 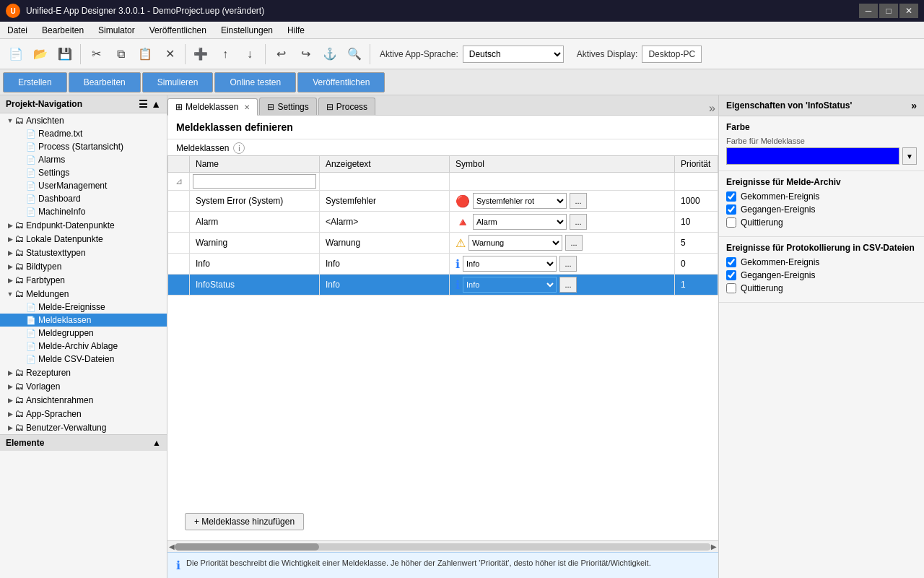 What do you see at coordinates (731, 197) in the screenshot?
I see `archiv-checkbox-gekommen` at bounding box center [731, 197].